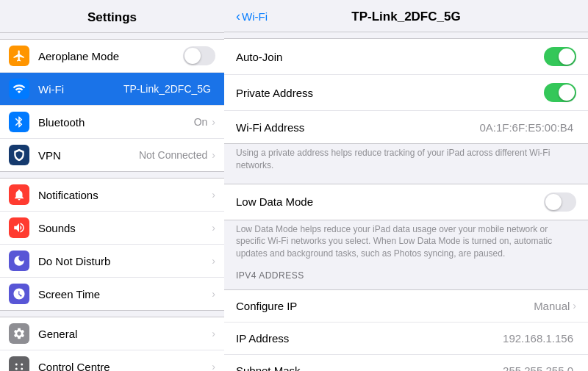 The image size is (588, 371). I want to click on wifiaddress-value: 0A:1F:6F:E5:00:B4, so click(526, 128).